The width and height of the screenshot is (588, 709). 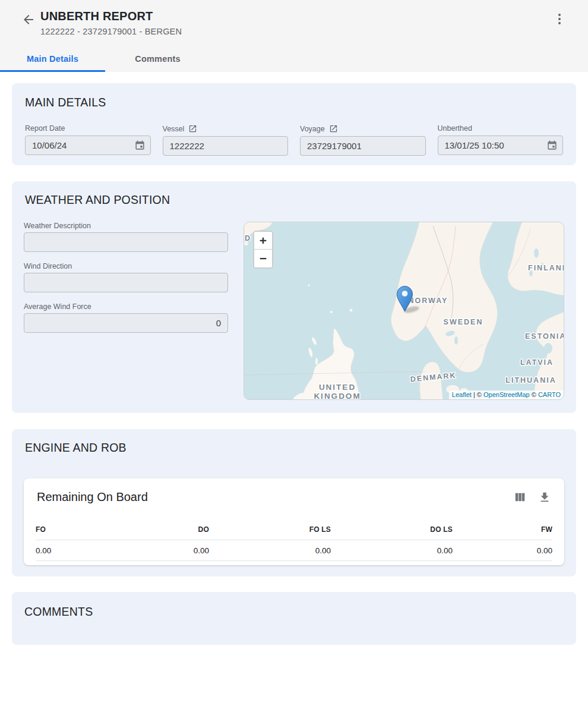 I want to click on map-zoom-control: + −, so click(x=263, y=250).